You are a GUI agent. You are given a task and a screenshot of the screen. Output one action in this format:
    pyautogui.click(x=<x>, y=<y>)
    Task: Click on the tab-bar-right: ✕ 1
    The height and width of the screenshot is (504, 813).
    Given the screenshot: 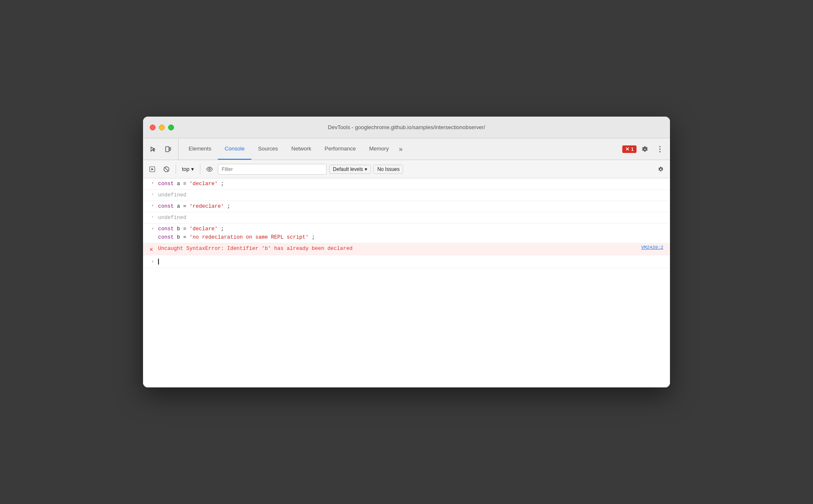 What is the action you would take?
    pyautogui.click(x=644, y=149)
    